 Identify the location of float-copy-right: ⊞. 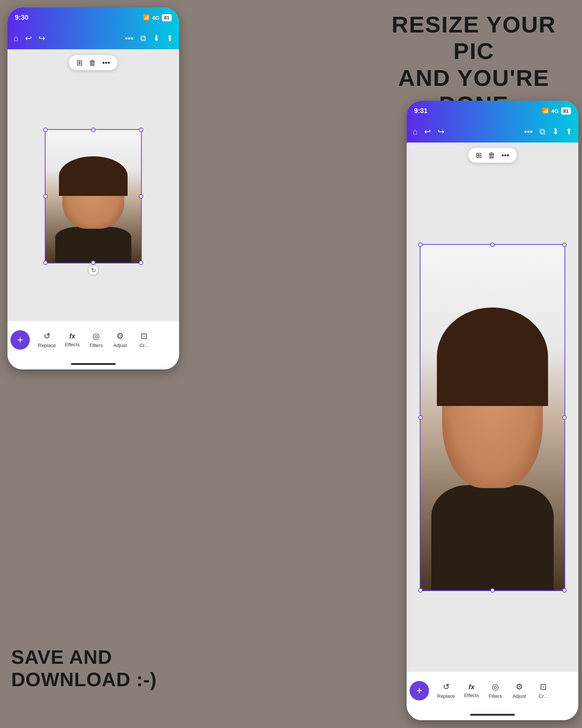
(479, 155).